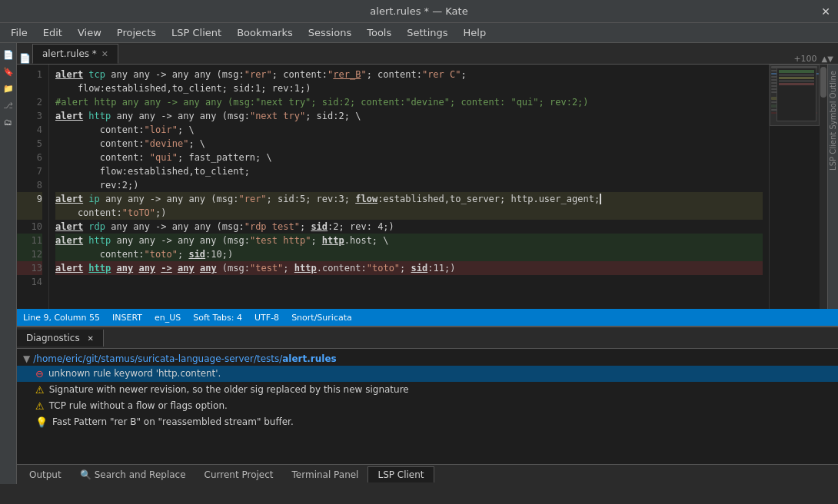  What do you see at coordinates (409, 268) in the screenshot?
I see `code-line-13: alert http any any -> any any (msg:"test…` at bounding box center [409, 268].